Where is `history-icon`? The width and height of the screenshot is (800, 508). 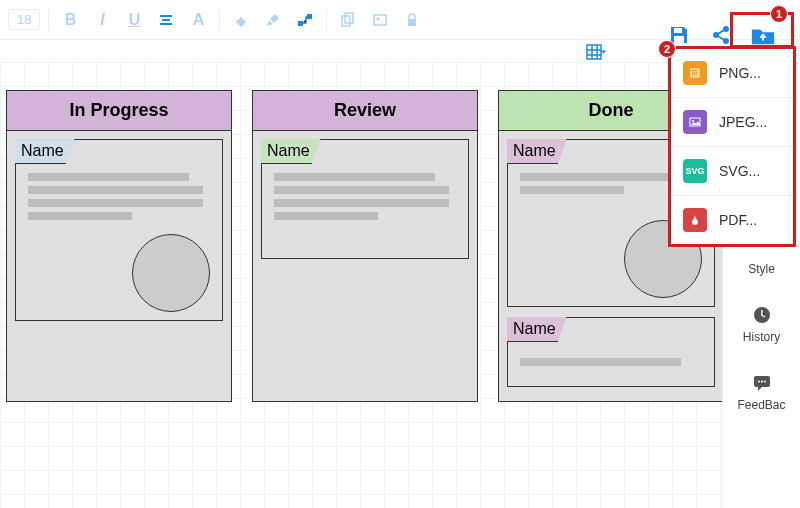 history-icon is located at coordinates (762, 315).